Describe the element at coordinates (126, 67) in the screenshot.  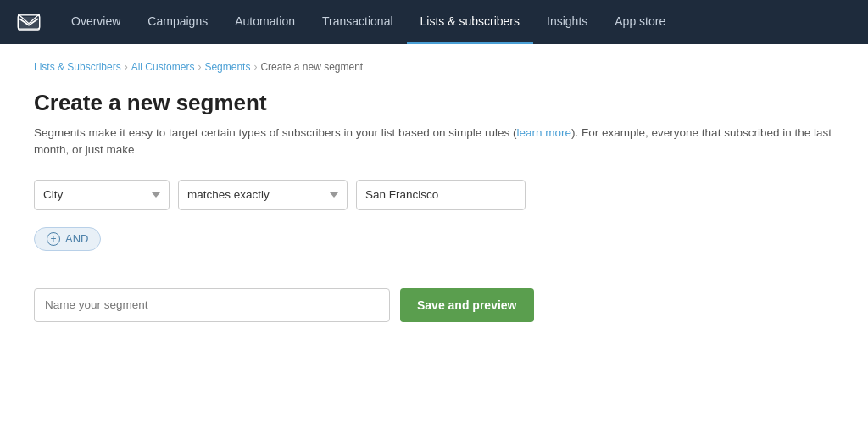
I see `breadcrumb-sep-1: ›` at that location.